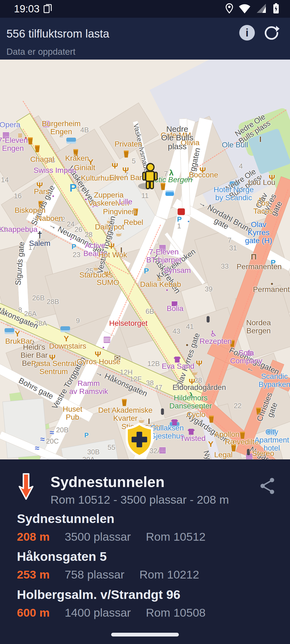 Image resolution: width=290 pixels, height=644 pixels. Describe the element at coordinates (262, 182) in the screenshot. I see `poi-label: Lou Lou` at that location.